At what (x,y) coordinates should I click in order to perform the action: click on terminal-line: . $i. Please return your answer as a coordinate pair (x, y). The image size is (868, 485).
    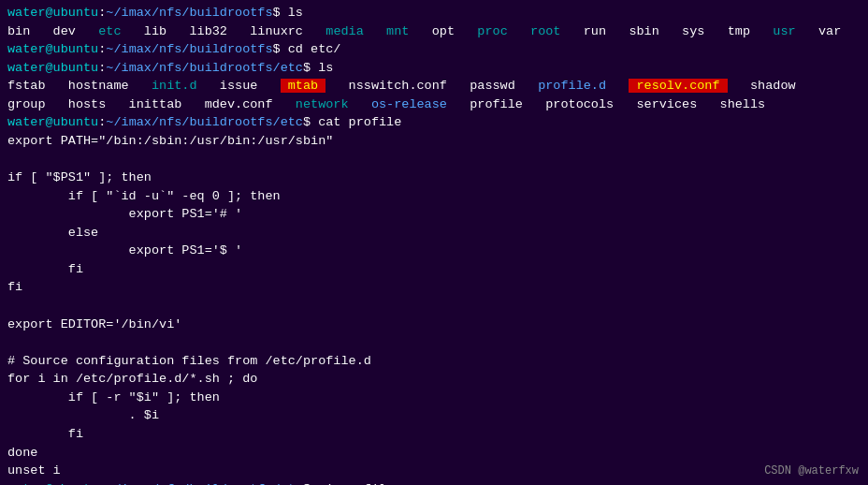
    Looking at the image, I should click on (434, 416).